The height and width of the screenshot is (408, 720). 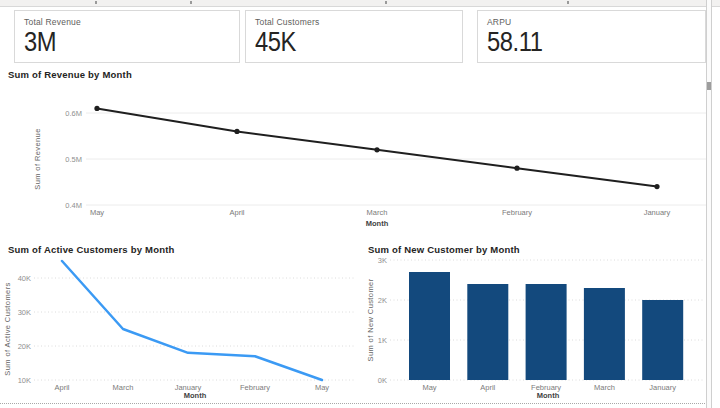 I want to click on kpi-card-total-customers: Total Customers 45K, so click(x=354, y=36).